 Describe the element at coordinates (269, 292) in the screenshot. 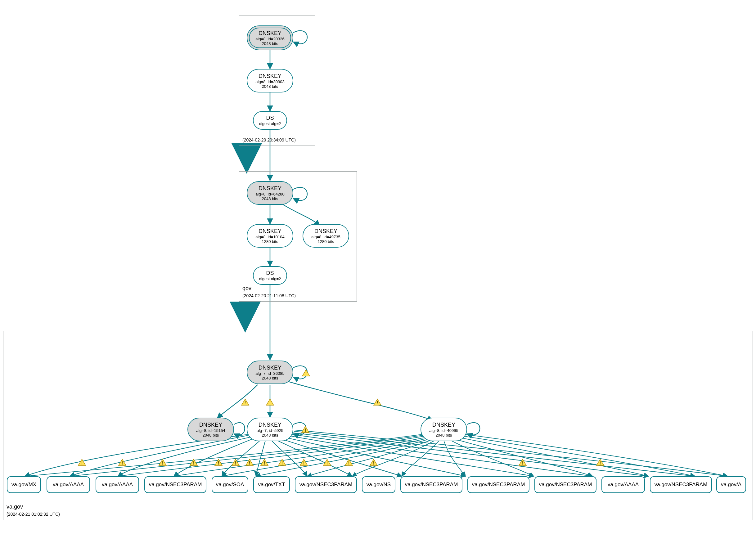

I see `zone-gov-label: gov (2024-02-20 21:11:08 UTC)` at that location.